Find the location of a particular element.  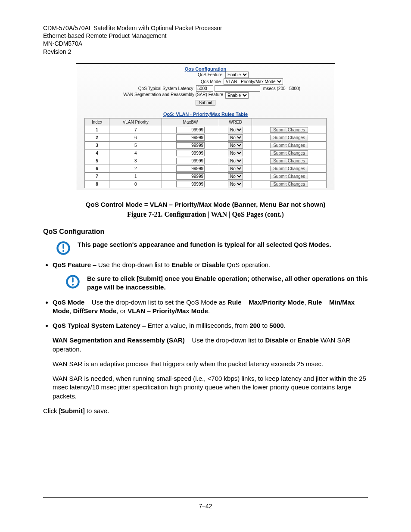

rule-priority: 7 is located at coordinates (136, 130).